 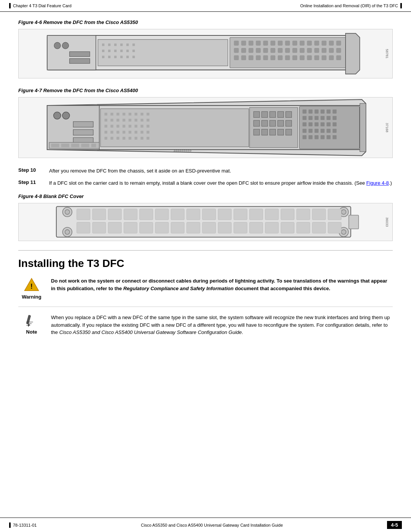 What do you see at coordinates (387, 222) in the screenshot?
I see `figure-8-number: 36033` at bounding box center [387, 222].